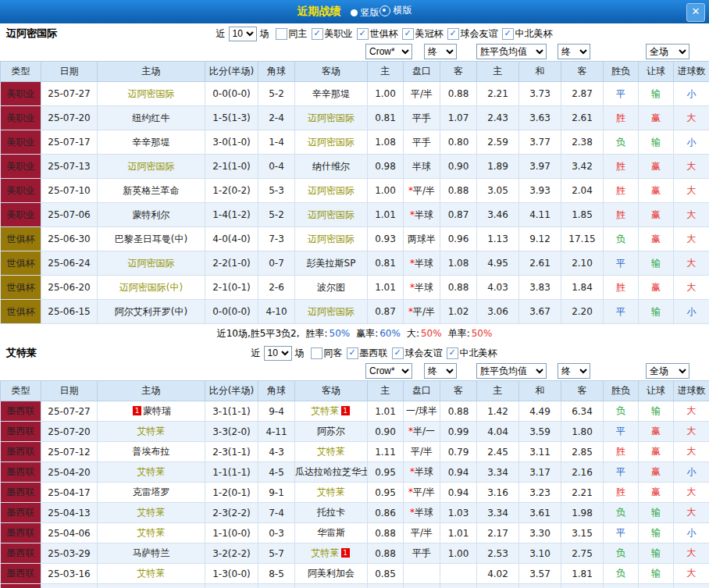 Image resolution: width=709 pixels, height=588 pixels. What do you see at coordinates (151, 492) in the screenshot?
I see `team-name-text: 克雷塔罗` at bounding box center [151, 492].